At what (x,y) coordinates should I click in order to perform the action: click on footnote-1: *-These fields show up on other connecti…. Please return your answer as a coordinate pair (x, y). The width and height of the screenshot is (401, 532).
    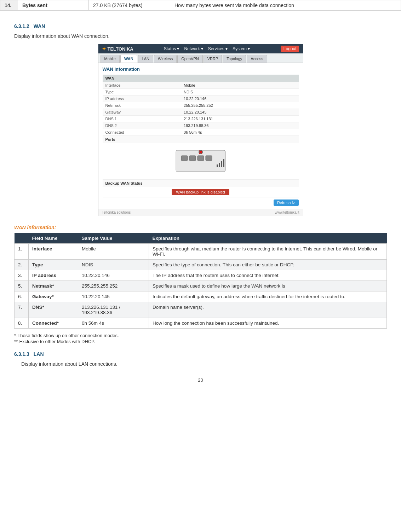
    Looking at the image, I should click on (200, 335).